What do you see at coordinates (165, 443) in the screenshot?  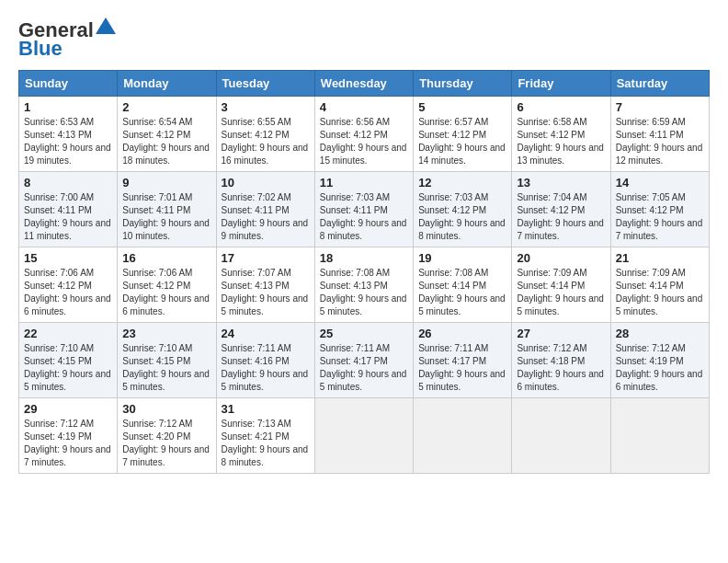 I see `day-info: Sunrise: 7:12 AMSunset: 4:20 PMDaylight:…` at bounding box center [165, 443].